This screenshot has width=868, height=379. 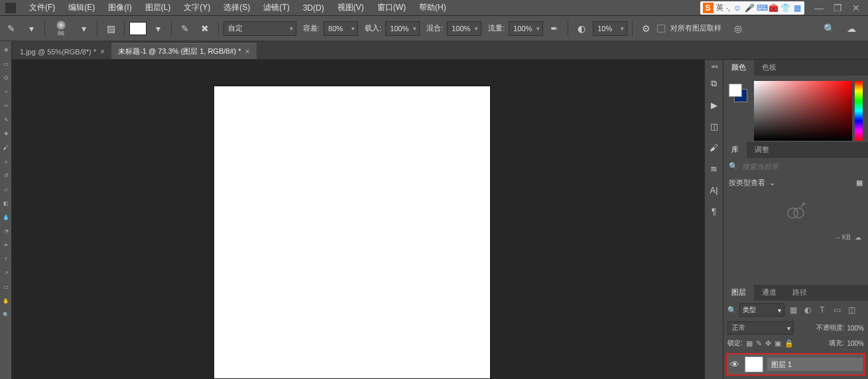 I want to click on tool-eyedrop: ✎, so click(x=6, y=119).